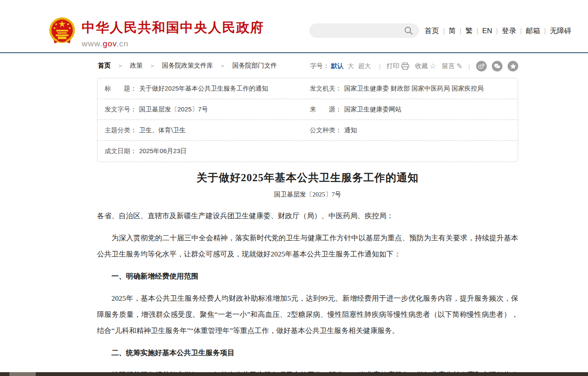 Image resolution: width=588 pixels, height=376 pixels. Describe the element at coordinates (533, 31) in the screenshot. I see `nav-mail: 邮箱` at that location.